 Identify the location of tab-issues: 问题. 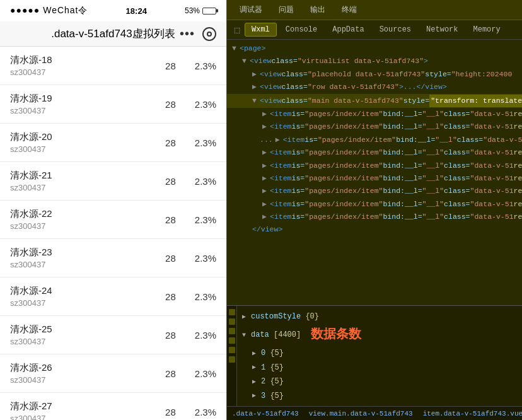
(286, 10).